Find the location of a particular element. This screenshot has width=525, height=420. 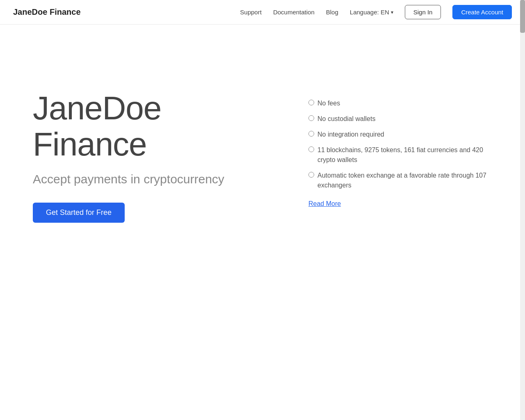

navbar-links: Support Documentation Blog Language: EN … is located at coordinates (376, 12).